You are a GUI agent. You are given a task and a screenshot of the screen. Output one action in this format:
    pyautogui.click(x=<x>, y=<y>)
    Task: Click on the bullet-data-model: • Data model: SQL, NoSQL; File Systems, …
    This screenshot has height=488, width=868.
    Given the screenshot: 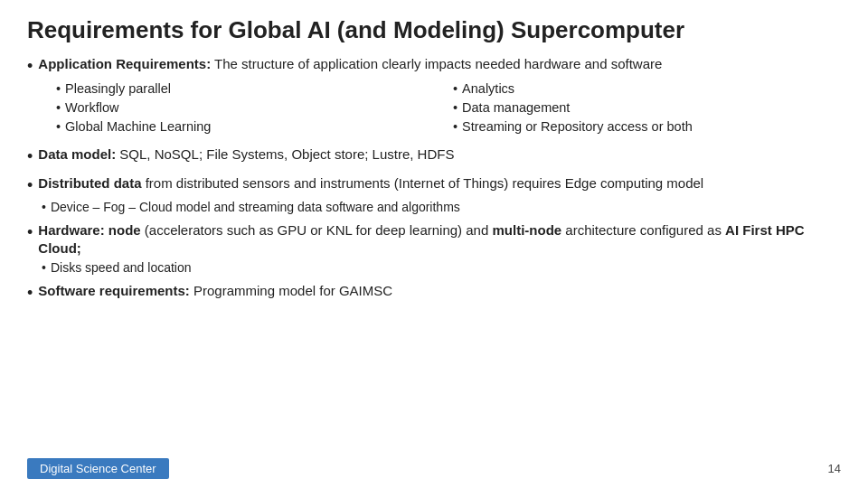 What is the action you would take?
    pyautogui.click(x=434, y=156)
    